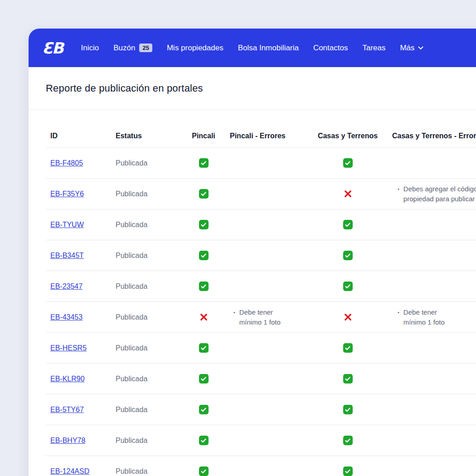  What do you see at coordinates (90, 48) in the screenshot?
I see `nav-item-inicio: Inicio` at bounding box center [90, 48].